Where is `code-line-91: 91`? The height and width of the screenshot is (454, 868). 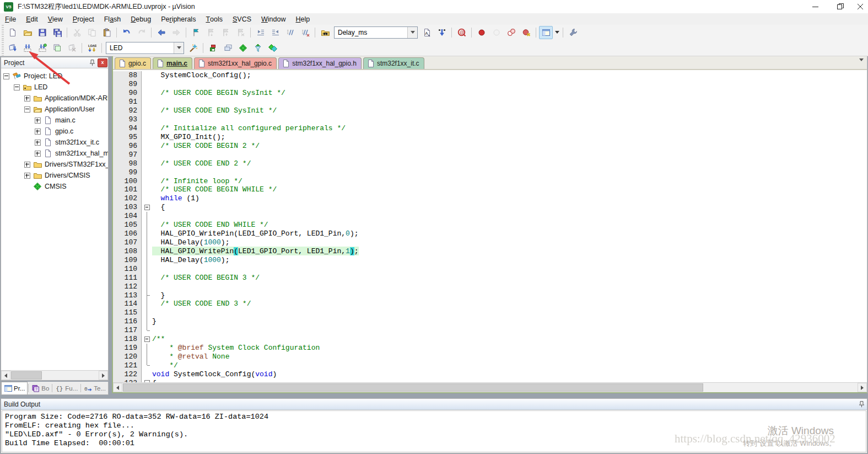 code-line-91: 91 is located at coordinates (490, 102).